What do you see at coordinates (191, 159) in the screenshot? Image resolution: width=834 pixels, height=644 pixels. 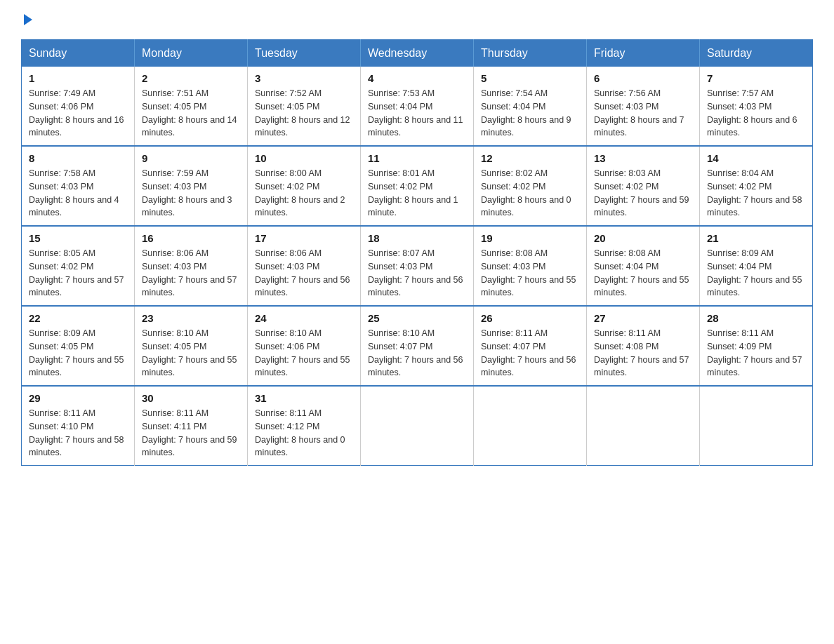 I see `day-number: 9` at bounding box center [191, 159].